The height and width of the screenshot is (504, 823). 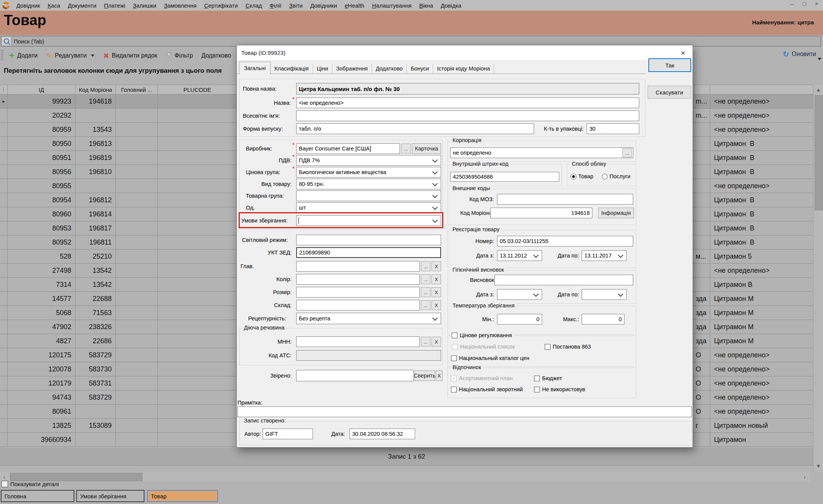 What do you see at coordinates (115, 5) in the screenshot?
I see `menu-item: Платежі` at bounding box center [115, 5].